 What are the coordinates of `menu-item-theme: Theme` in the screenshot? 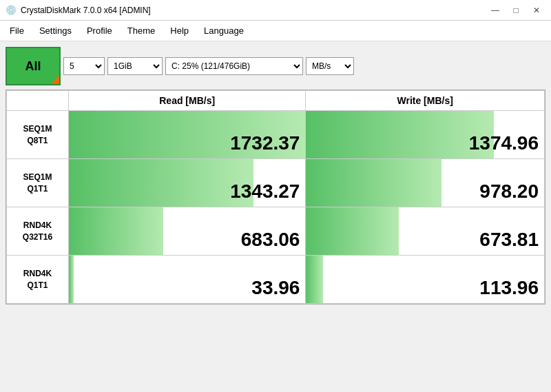 It's located at (141, 30).